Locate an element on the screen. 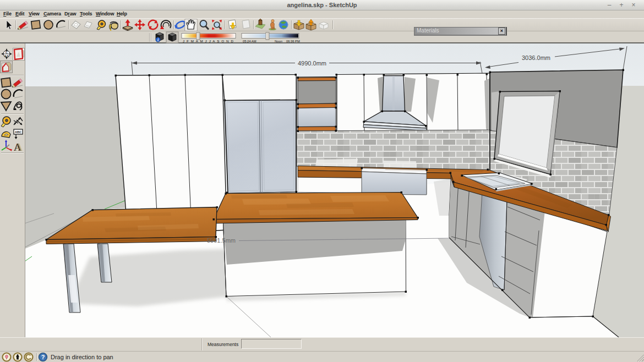 The height and width of the screenshot is (362, 644). svg-text: 5501.5mm is located at coordinates (221, 240).